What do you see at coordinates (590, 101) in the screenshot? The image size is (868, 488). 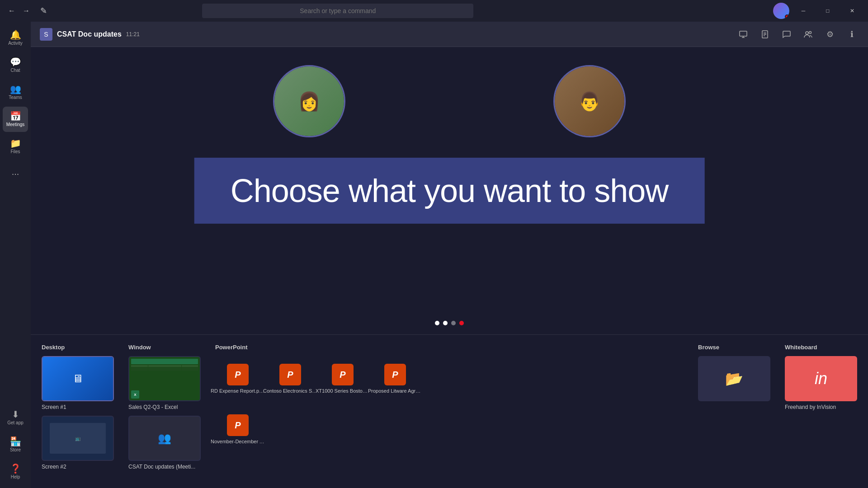 I see `participant-right-avatar: 👨` at bounding box center [590, 101].